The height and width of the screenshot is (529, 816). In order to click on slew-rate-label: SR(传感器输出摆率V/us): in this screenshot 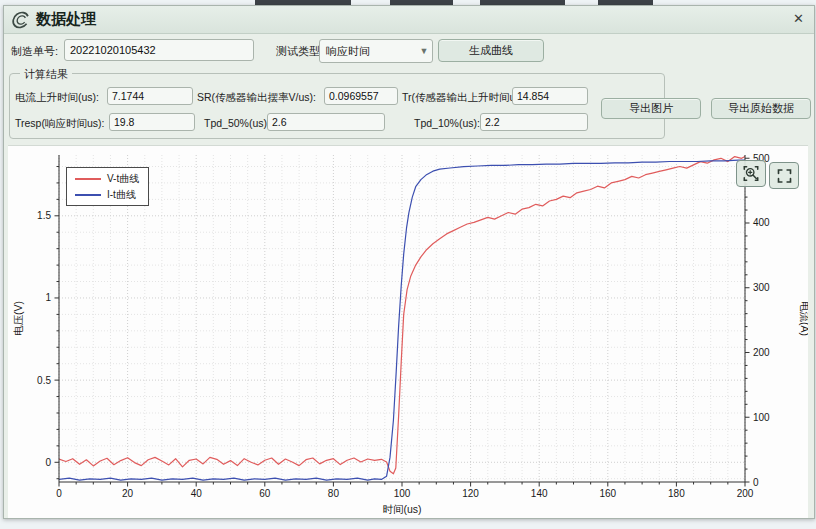, I will do `click(256, 98)`.